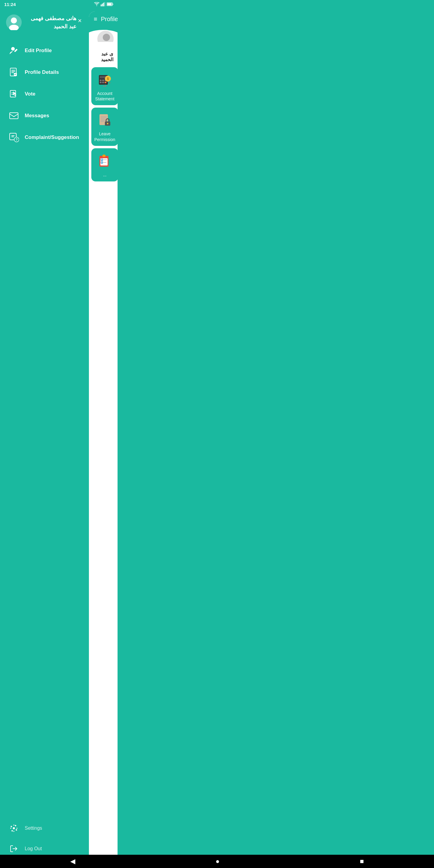 The width and height of the screenshot is (434, 868). Describe the element at coordinates (110, 4) in the screenshot. I see `battery-icon` at that location.